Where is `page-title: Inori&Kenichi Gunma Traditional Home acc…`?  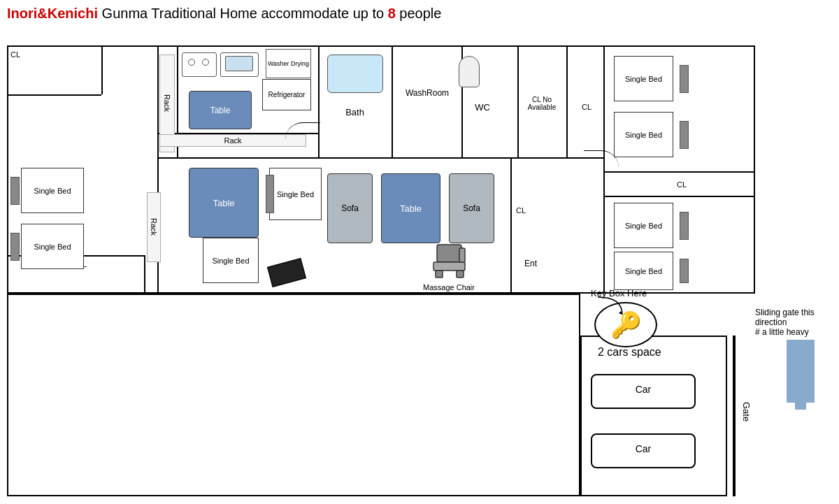
page-title: Inori&Kenichi Gunma Traditional Home acc… is located at coordinates (224, 14).